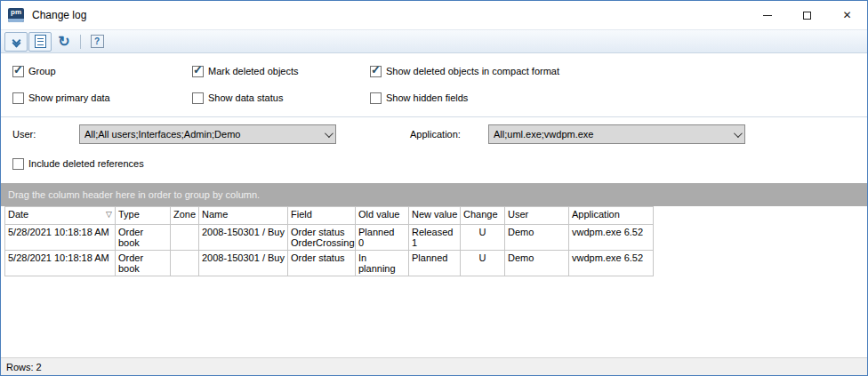 The height and width of the screenshot is (376, 868). Describe the element at coordinates (18, 214) in the screenshot. I see `column-header-label: Date` at that location.